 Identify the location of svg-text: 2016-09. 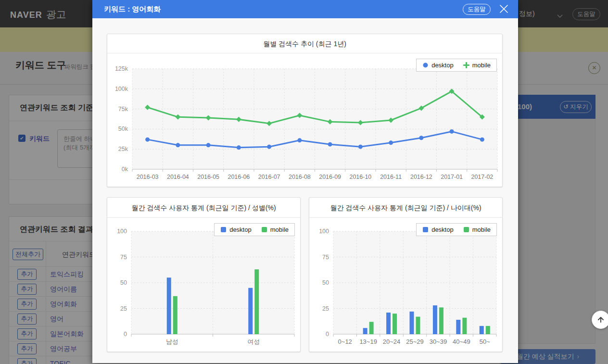
(330, 177).